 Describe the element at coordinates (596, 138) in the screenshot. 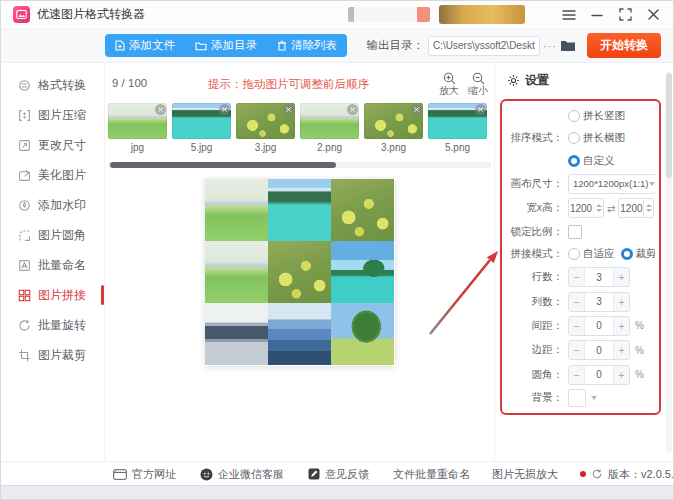

I see `sort-option-horizontal: 拼长横图` at that location.